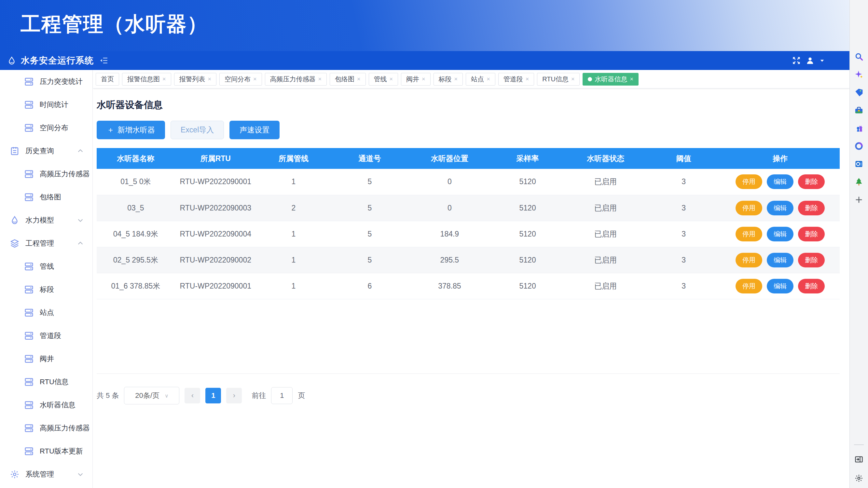 Image resolution: width=868 pixels, height=488 pixels. What do you see at coordinates (822, 61) in the screenshot?
I see `user-menu-caret-icon` at bounding box center [822, 61].